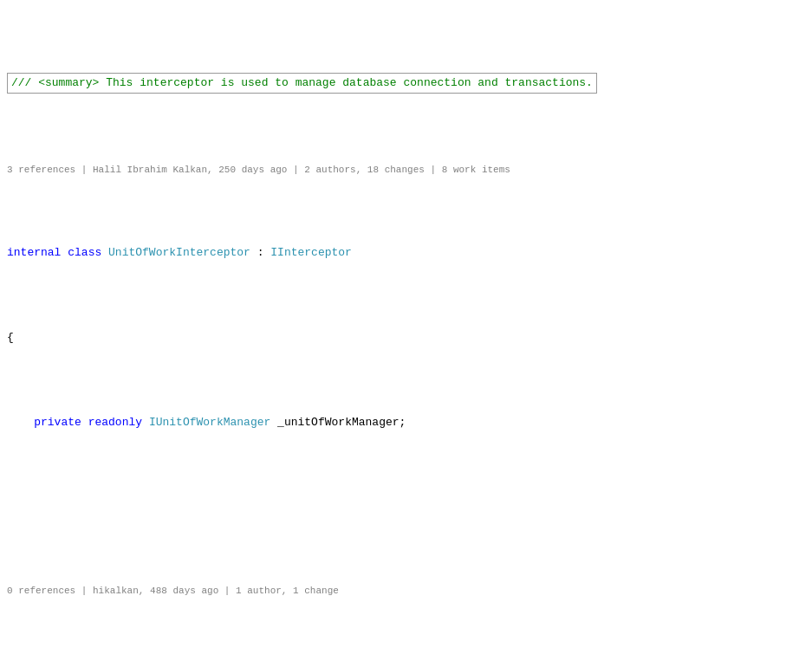  What do you see at coordinates (406, 83) in the screenshot?
I see `summary-line-1: /// <summary> This interceptor is used t…` at bounding box center [406, 83].